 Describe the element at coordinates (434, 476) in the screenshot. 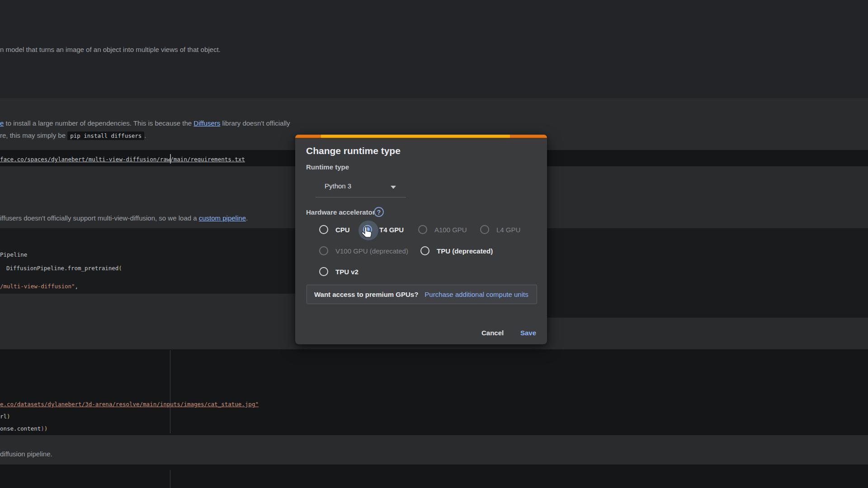

I see `code-cell-bottom` at that location.